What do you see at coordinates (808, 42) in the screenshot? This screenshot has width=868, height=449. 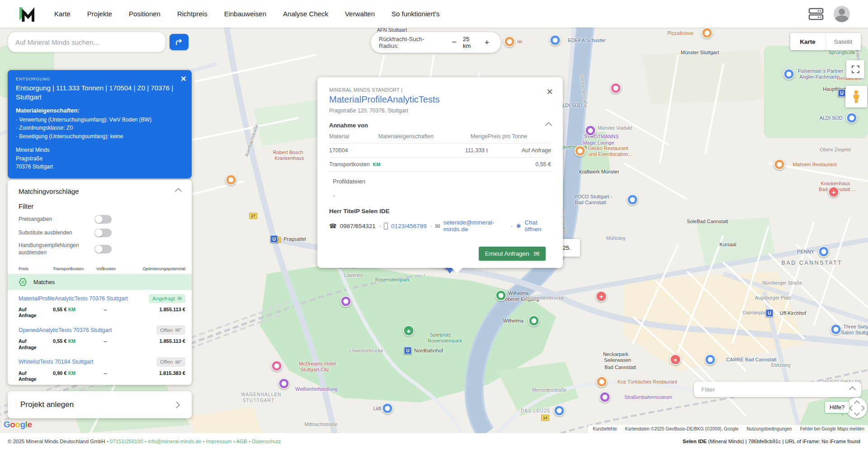 I see `map-type-karte-button: Karte` at bounding box center [808, 42].